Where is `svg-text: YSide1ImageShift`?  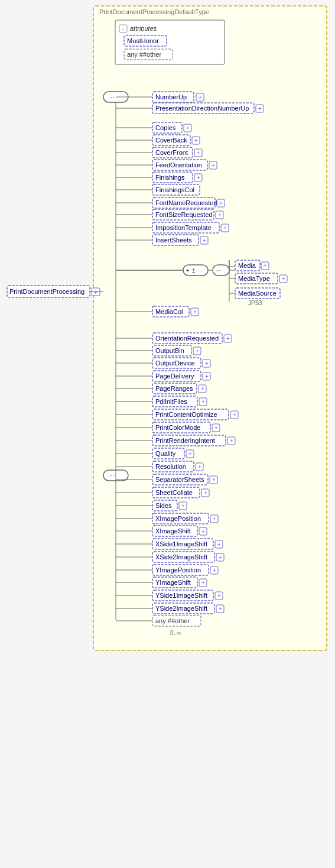
svg-text: YSide1ImageShift is located at coordinates (181, 595).